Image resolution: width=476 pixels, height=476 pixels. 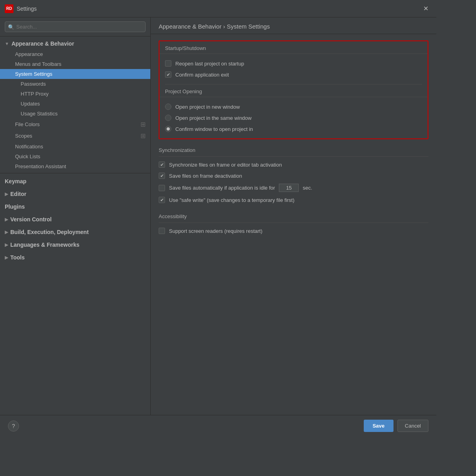 What do you see at coordinates (75, 219) in the screenshot?
I see `sidebar-item-version-control: ▶ Version Control` at bounding box center [75, 219].